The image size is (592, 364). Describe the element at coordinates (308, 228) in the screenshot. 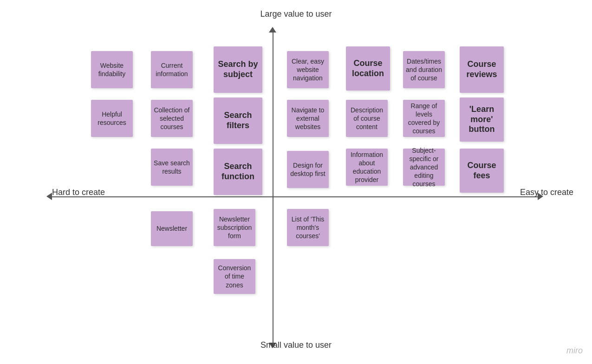

I see `sticky-list-this-months-courses: List of 'This month's courses'` at that location.